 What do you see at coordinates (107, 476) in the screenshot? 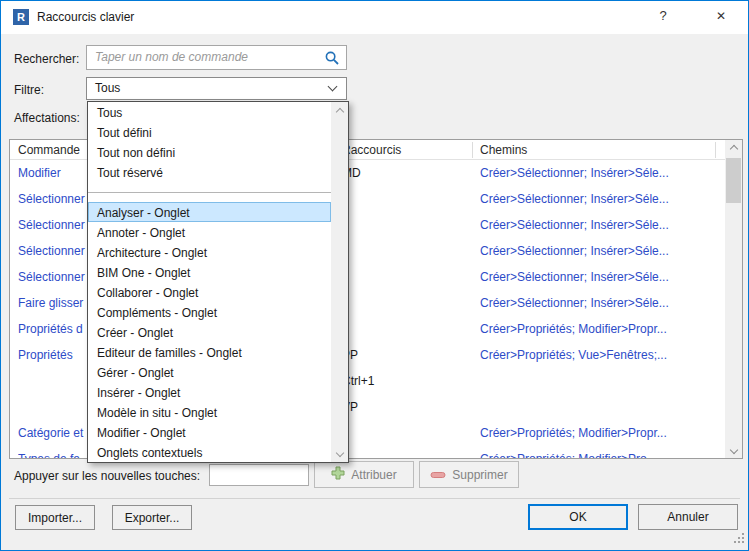
I see `press-keys-label: Appuyer sur les nouvelles touches:` at bounding box center [107, 476].